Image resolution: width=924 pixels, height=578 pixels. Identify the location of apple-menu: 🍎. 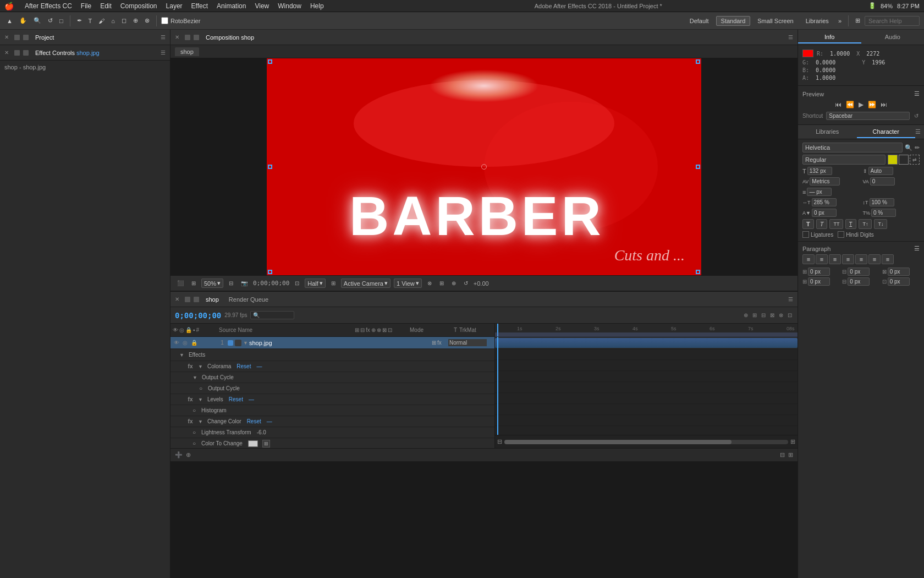
(9, 6).